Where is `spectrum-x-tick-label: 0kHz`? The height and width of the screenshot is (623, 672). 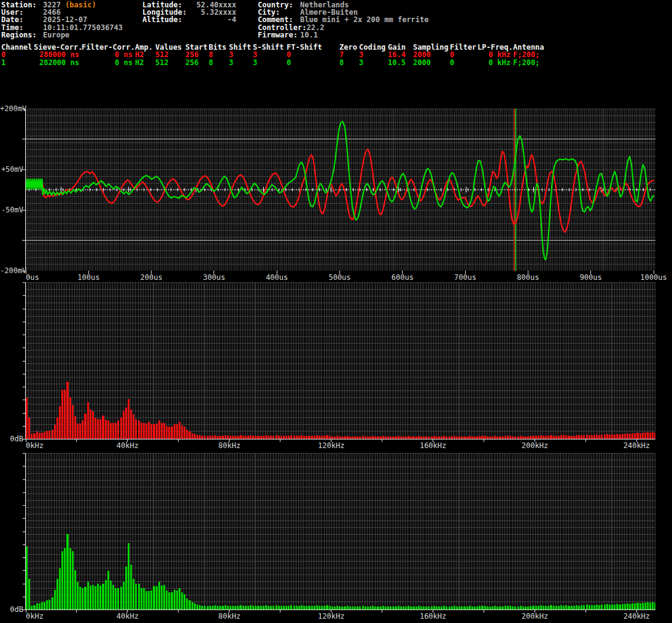
spectrum-x-tick-label: 0kHz is located at coordinates (34, 616).